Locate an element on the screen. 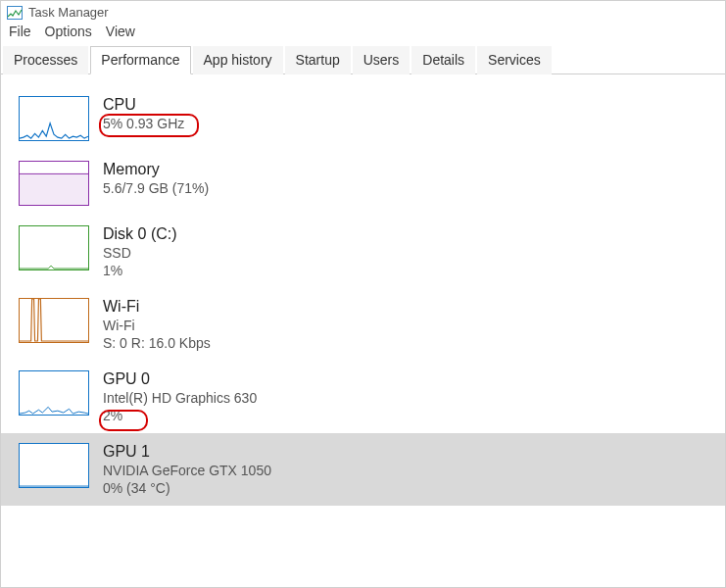  disk0-type: SSD is located at coordinates (140, 253).